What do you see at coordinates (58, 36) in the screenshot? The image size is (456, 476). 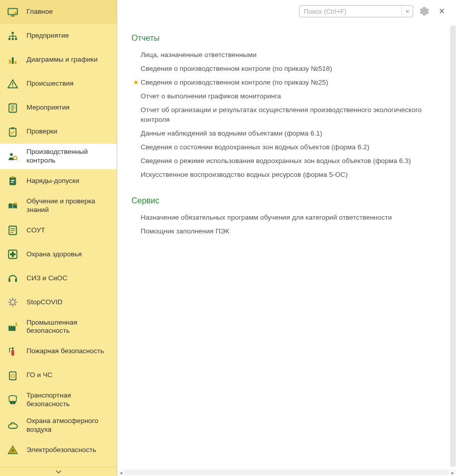 I see `sidebar-item-1: Предприятие` at bounding box center [58, 36].